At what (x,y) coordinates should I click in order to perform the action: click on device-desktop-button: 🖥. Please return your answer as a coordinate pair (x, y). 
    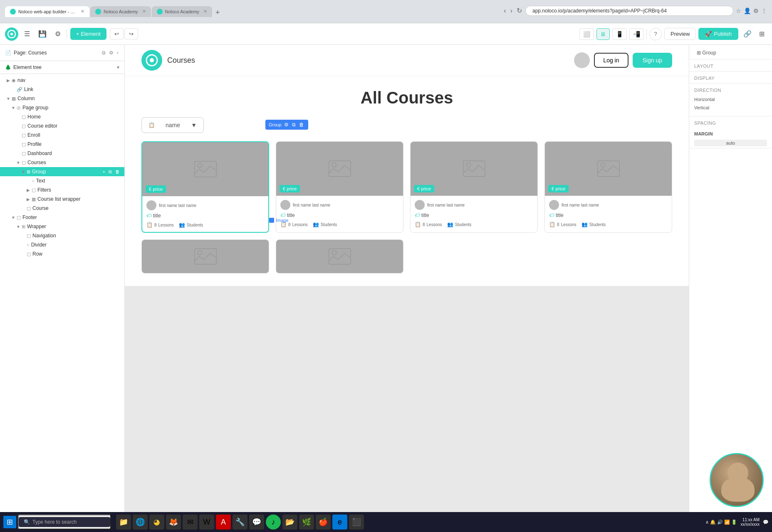
    Looking at the image, I should click on (603, 34).